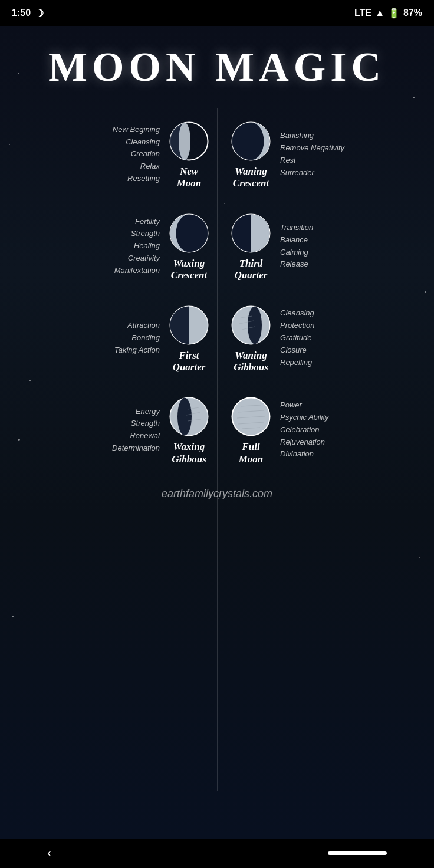 This screenshot has height=868, width=434. What do you see at coordinates (136, 154) in the screenshot?
I see `new-moon-keywords: New BeginingCleansingCreationRelaxResett…` at bounding box center [136, 154].